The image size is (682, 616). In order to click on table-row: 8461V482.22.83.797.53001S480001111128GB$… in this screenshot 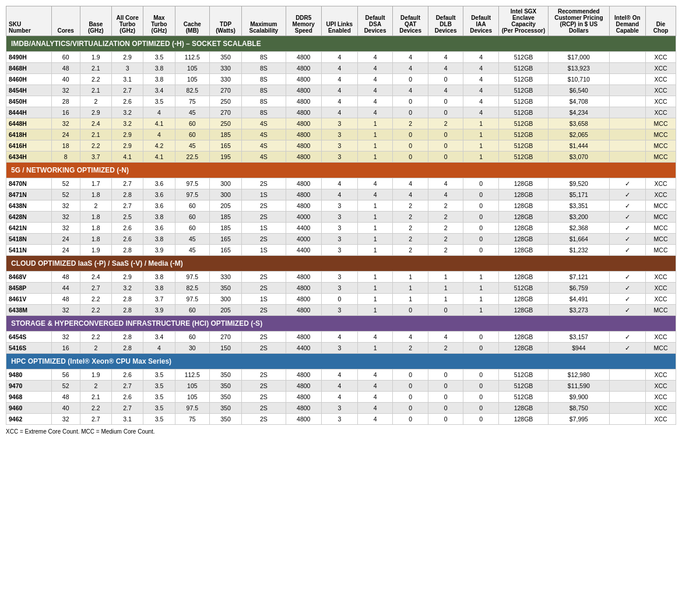, I will do `click(342, 300)`.